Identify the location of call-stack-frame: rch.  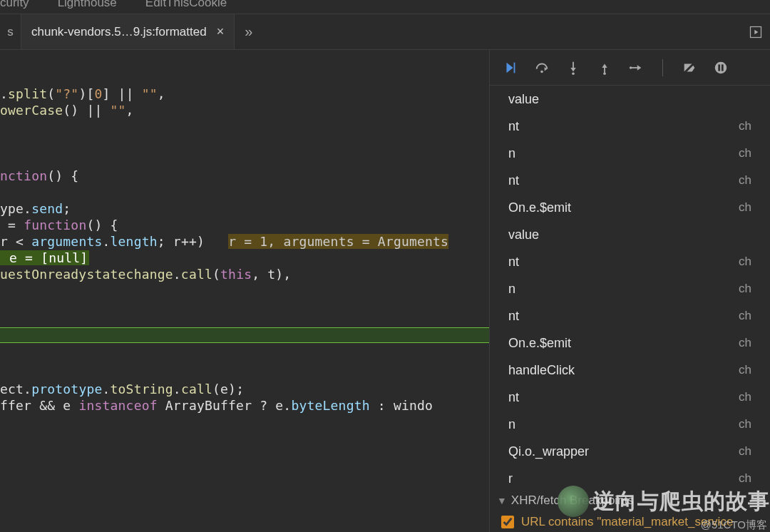
(630, 477).